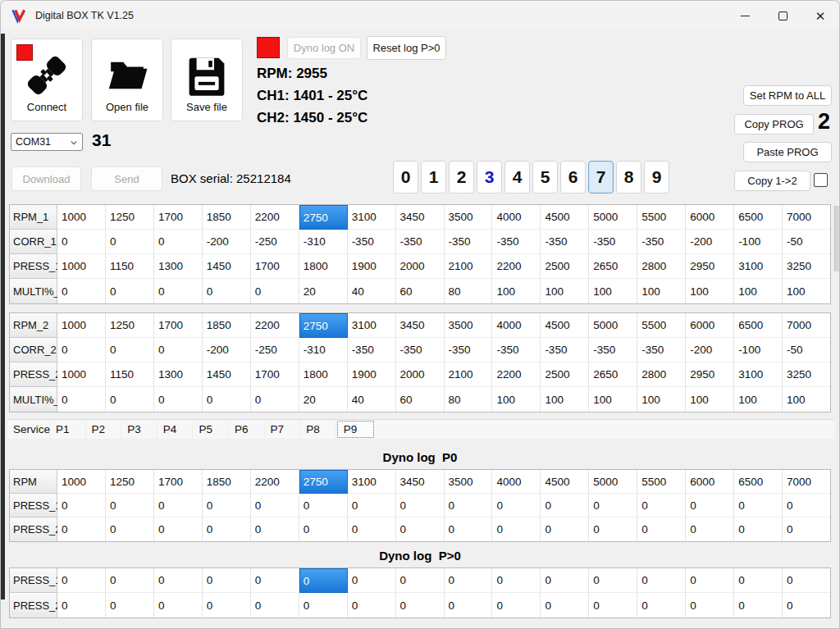  Describe the element at coordinates (47, 80) in the screenshot. I see `connect-button: Connect` at that location.